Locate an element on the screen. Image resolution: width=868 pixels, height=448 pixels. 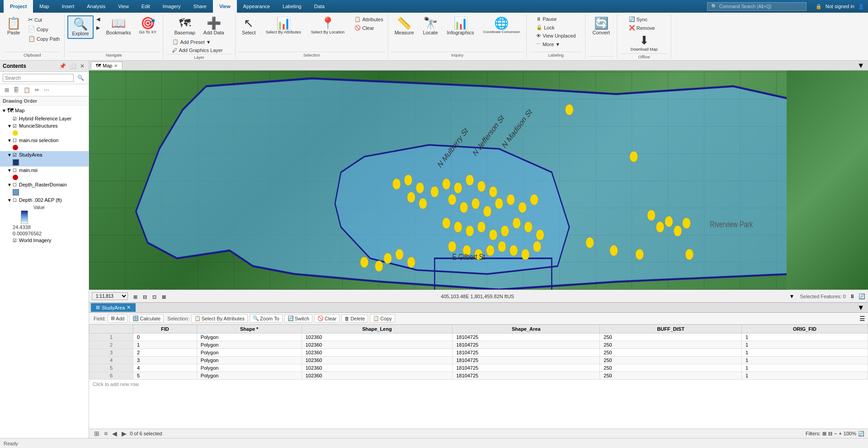
select-by-attributes-table-button: 📋 Select By Attributes is located at coordinates (220, 319).